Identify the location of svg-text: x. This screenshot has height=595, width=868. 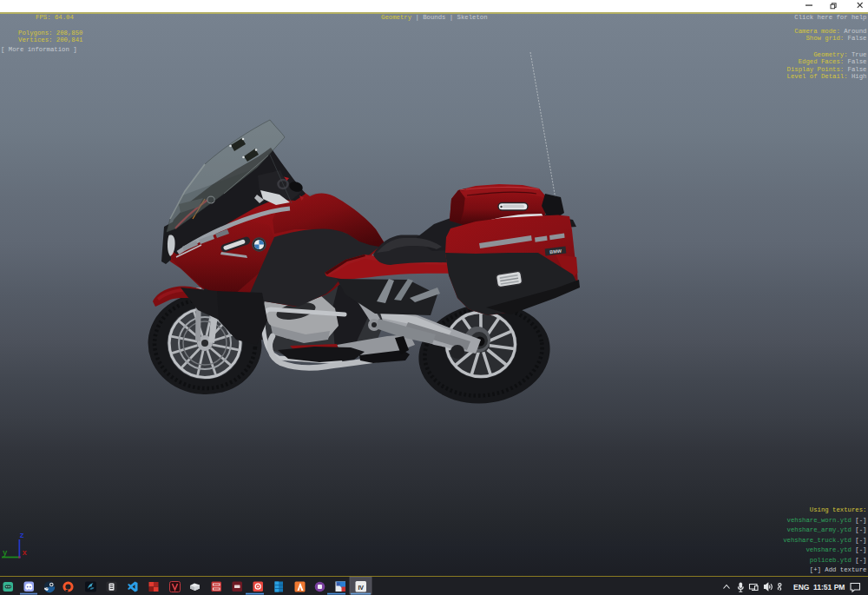
(25, 553).